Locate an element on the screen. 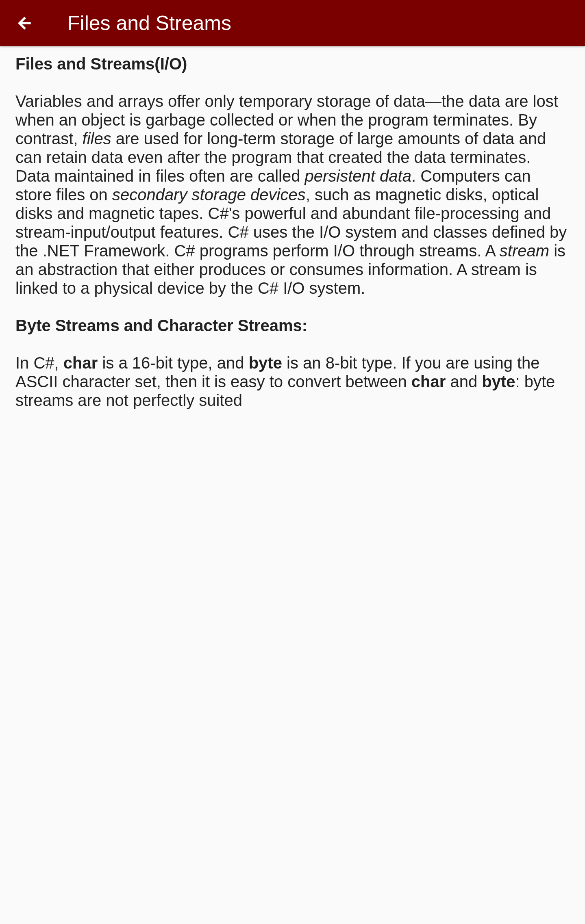  app-bar: Files and Streams is located at coordinates (293, 23).